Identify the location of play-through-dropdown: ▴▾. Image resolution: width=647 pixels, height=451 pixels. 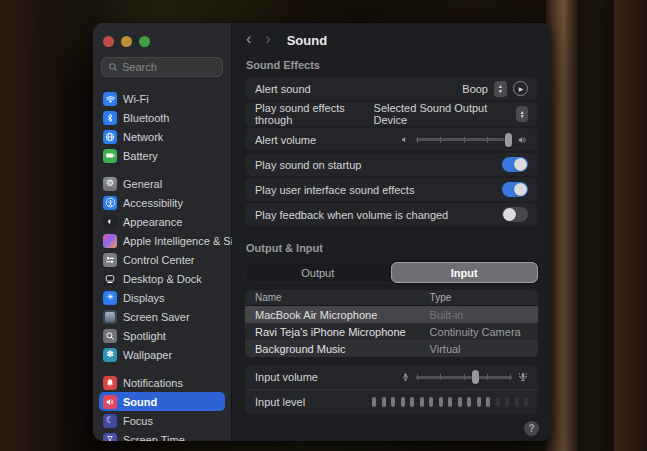
(522, 114).